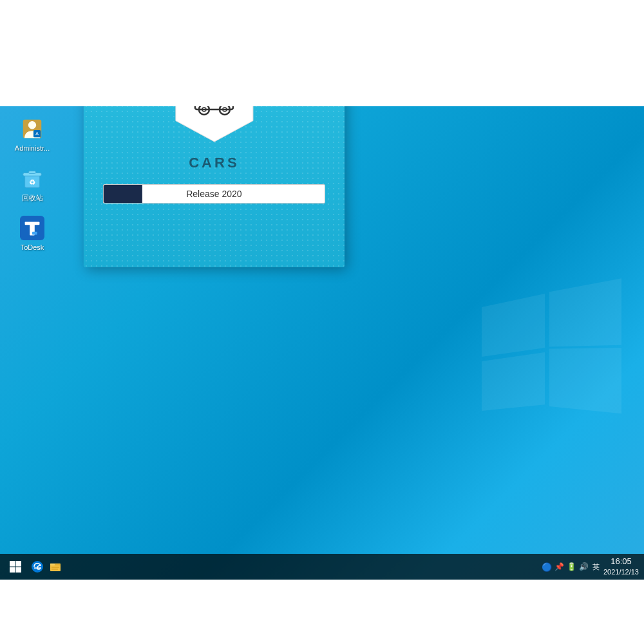  What do you see at coordinates (123, 194) in the screenshot?
I see `progress-bar-fill` at bounding box center [123, 194].